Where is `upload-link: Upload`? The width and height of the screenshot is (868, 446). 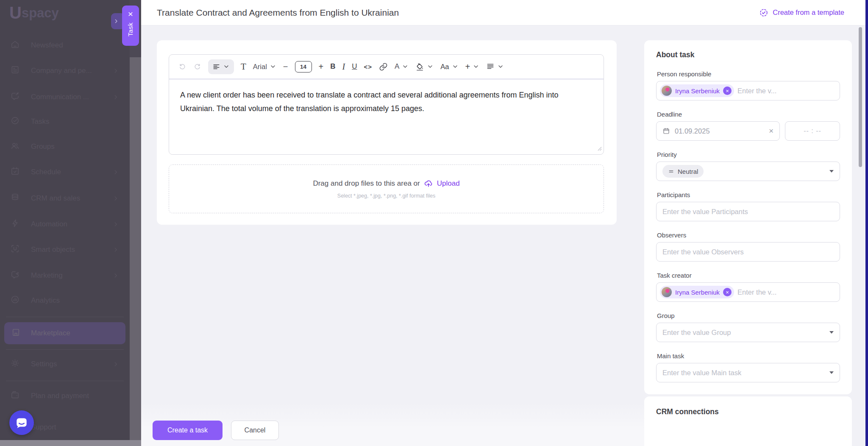 upload-link: Upload is located at coordinates (448, 184).